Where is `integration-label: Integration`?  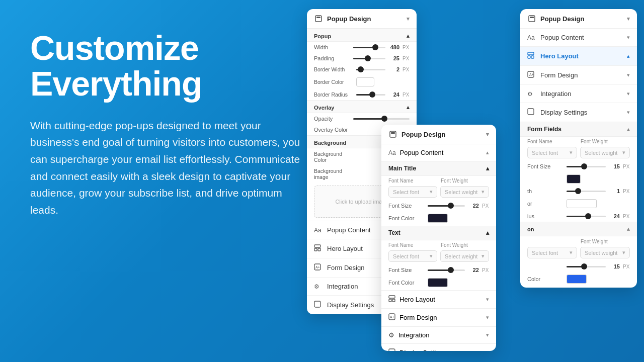
integration-label: Integration is located at coordinates (555, 94).